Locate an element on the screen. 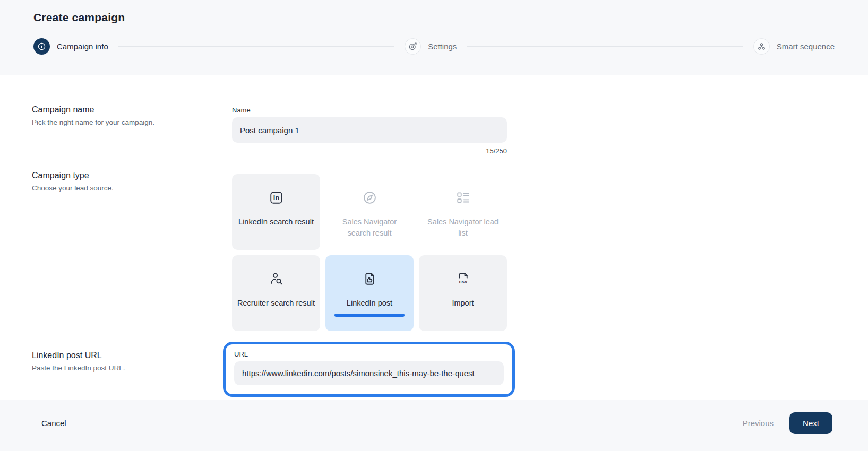 The image size is (868, 451). stepper-label-settings: Settings is located at coordinates (442, 47).